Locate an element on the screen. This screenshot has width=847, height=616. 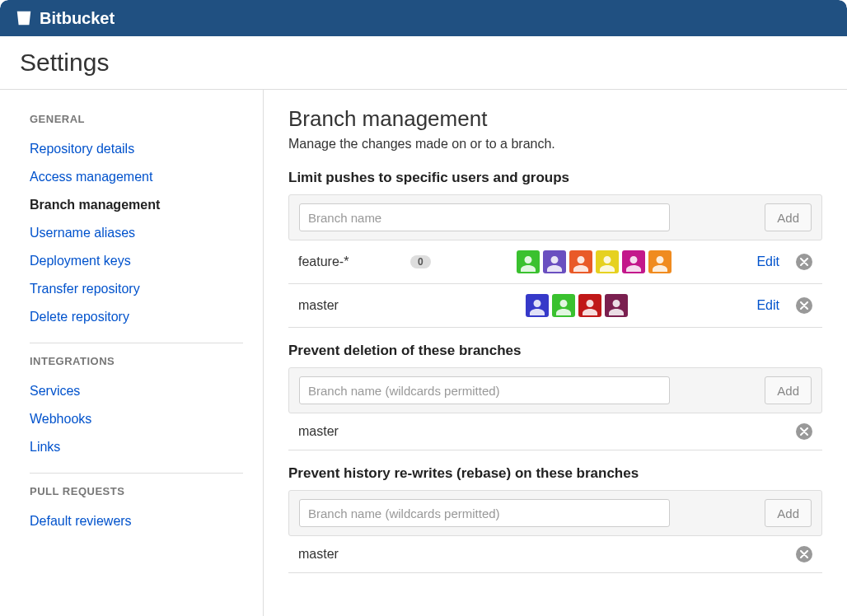
user-count-badge: 0 is located at coordinates (420, 262).